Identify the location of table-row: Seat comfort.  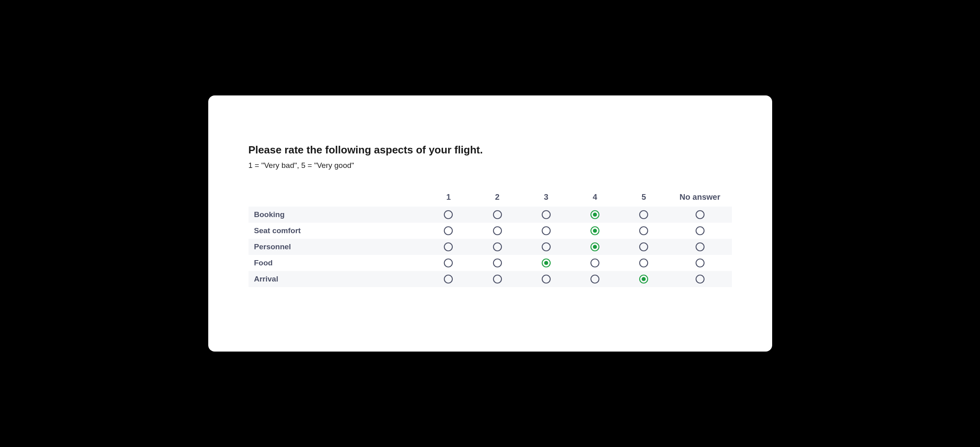
(490, 231).